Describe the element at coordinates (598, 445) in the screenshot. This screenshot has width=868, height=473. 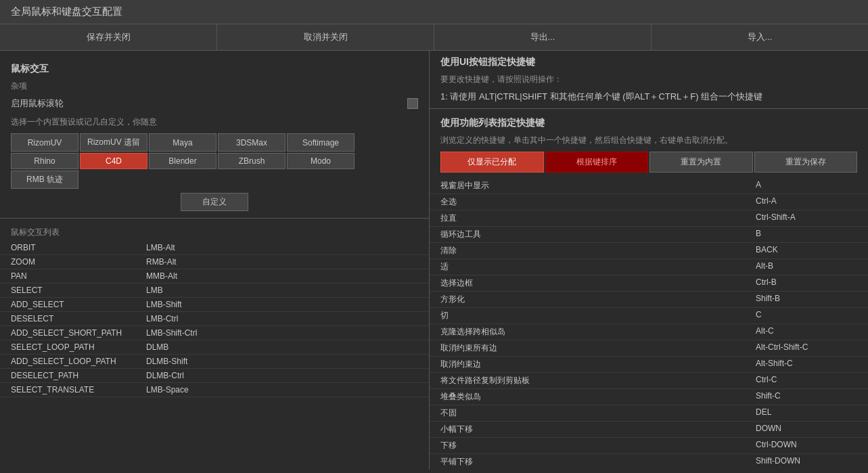
I see `shortcut-name: 下移` at that location.